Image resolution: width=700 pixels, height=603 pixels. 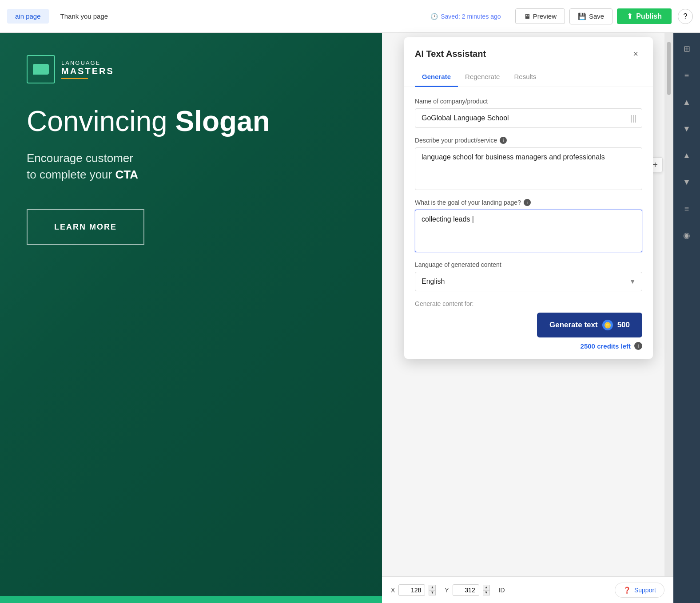 What do you see at coordinates (486, 593) in the screenshot?
I see `y-decrement: ▼` at bounding box center [486, 593].